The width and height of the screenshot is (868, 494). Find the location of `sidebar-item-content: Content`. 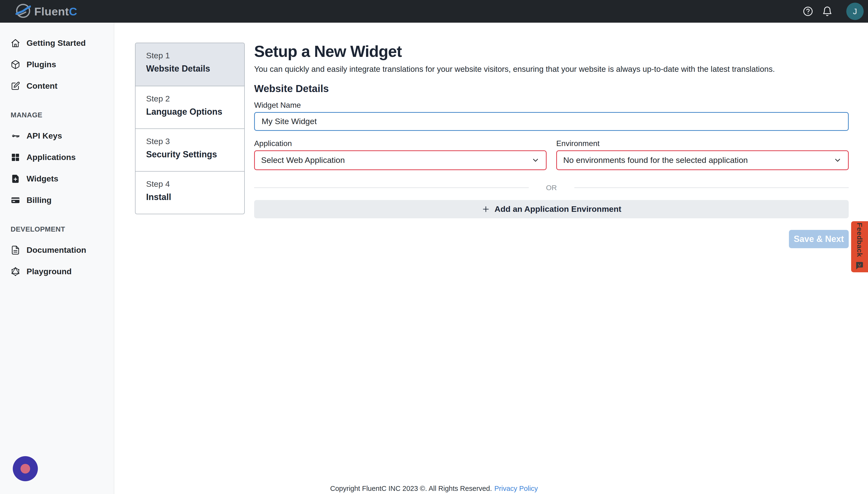

sidebar-item-content: Content is located at coordinates (57, 86).